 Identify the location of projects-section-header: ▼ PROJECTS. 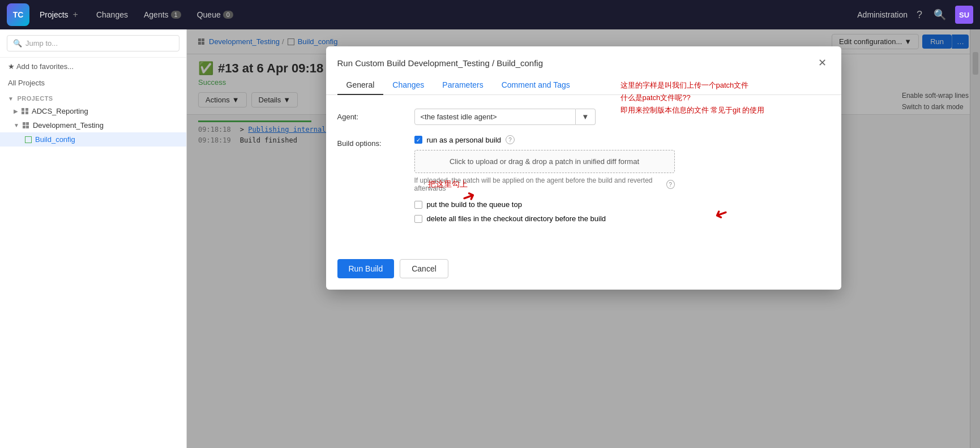
(93, 97).